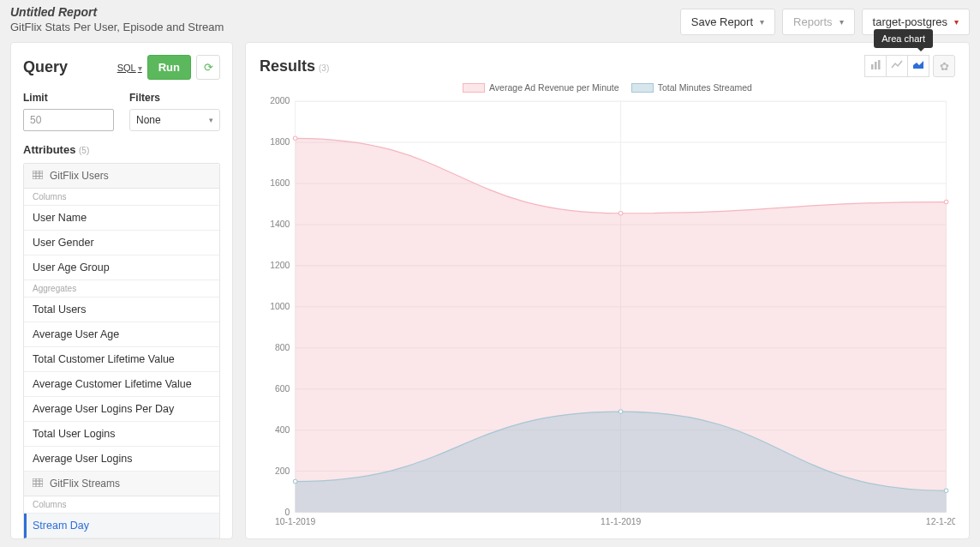 This screenshot has width=980, height=547. What do you see at coordinates (122, 384) in the screenshot?
I see `attribute-item: Average Customer Lifetime Value` at bounding box center [122, 384].